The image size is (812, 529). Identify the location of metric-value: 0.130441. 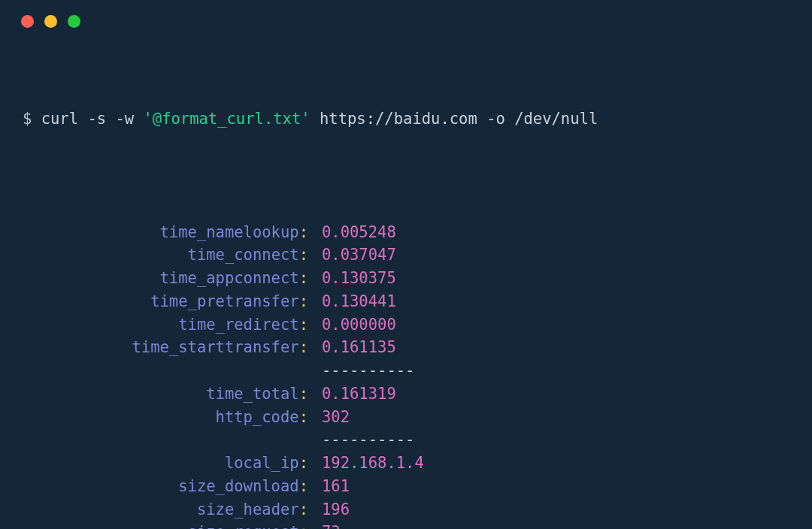
(352, 302).